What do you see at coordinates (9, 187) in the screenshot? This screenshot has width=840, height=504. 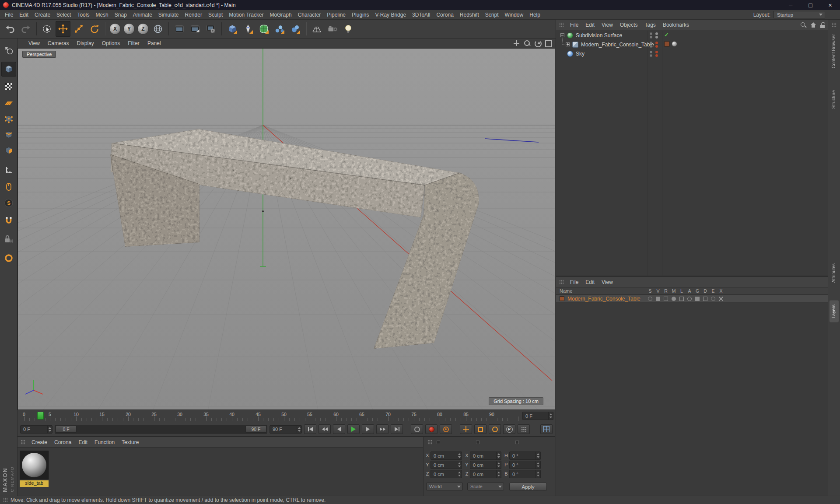 I see `tweak-mode-button` at bounding box center [9, 187].